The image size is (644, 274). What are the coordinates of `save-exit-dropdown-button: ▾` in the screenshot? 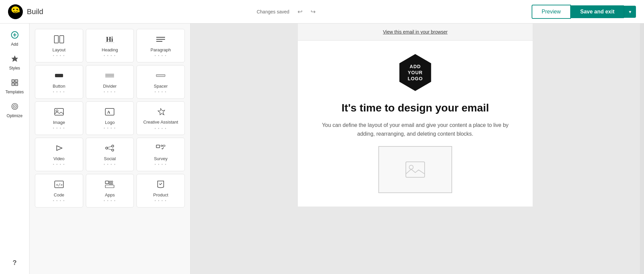 It's located at (630, 12).